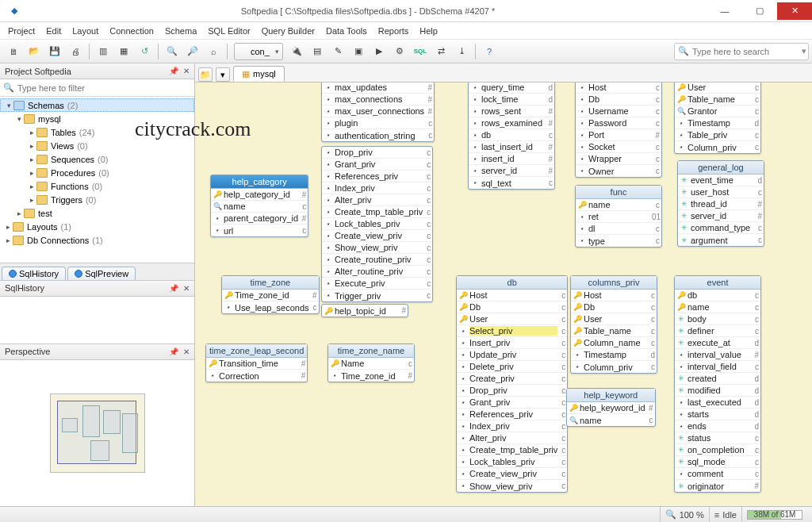 The width and height of the screenshot is (812, 522). I want to click on table-column: ﹡ Wrapper c, so click(619, 159).